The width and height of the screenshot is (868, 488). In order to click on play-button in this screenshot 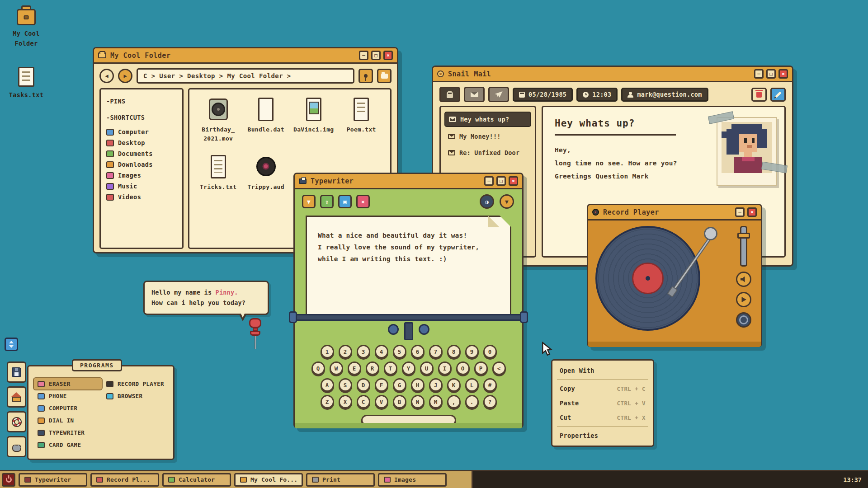, I will do `click(744, 300)`.